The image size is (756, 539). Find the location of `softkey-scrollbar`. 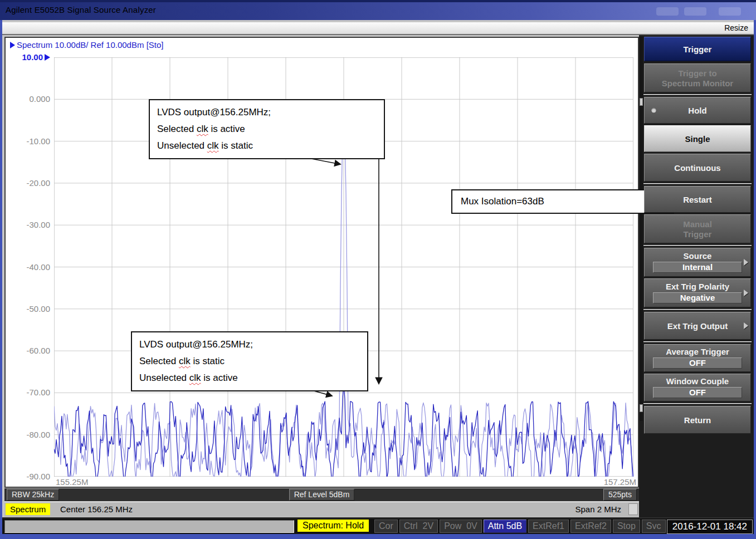

softkey-scrollbar is located at coordinates (641, 229).